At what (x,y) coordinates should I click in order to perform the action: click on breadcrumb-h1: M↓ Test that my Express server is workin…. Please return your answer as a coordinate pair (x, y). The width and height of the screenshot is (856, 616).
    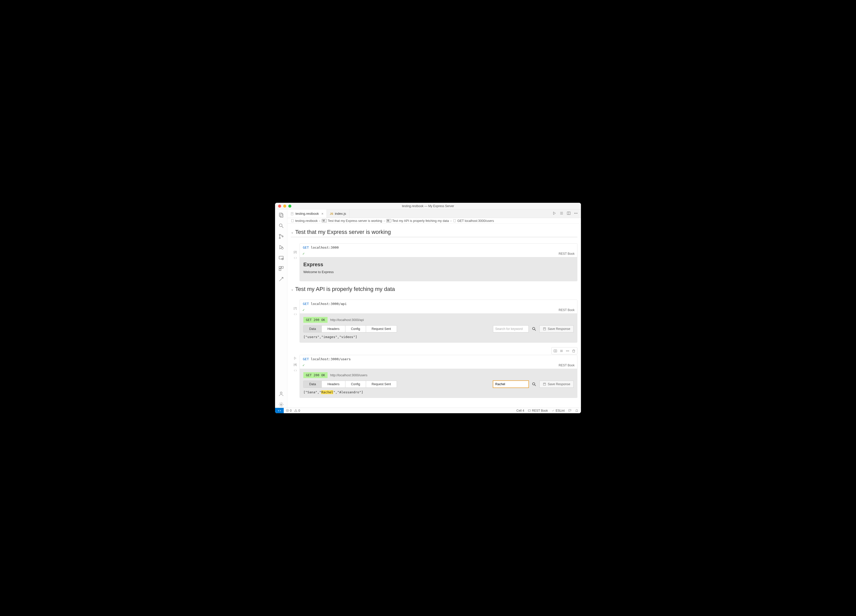
    Looking at the image, I should click on (352, 221).